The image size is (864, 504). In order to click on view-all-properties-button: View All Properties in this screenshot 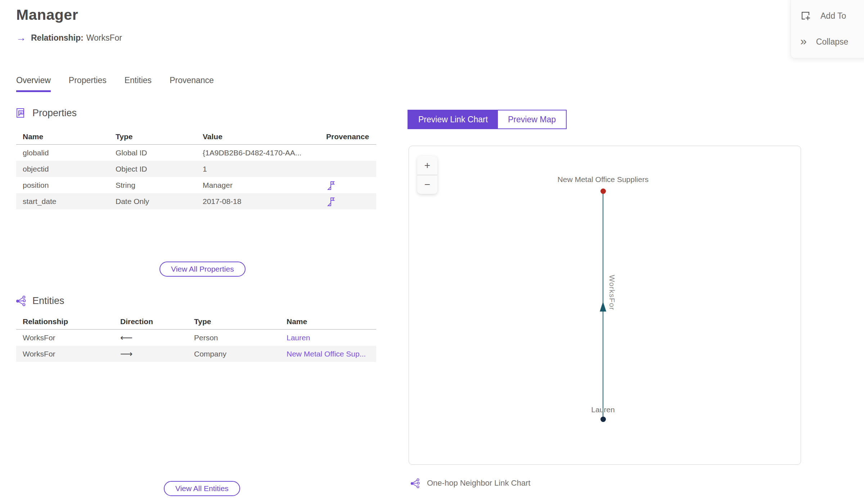, I will do `click(202, 269)`.